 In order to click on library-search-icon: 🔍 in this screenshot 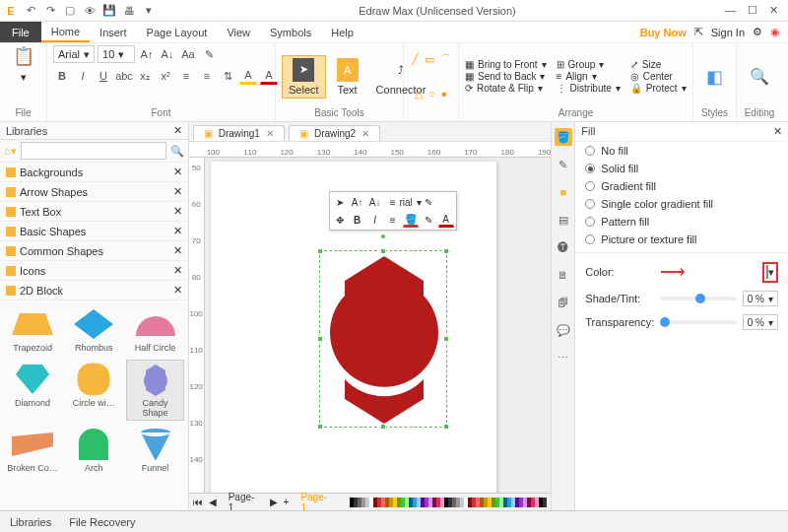, I will do `click(177, 152)`.